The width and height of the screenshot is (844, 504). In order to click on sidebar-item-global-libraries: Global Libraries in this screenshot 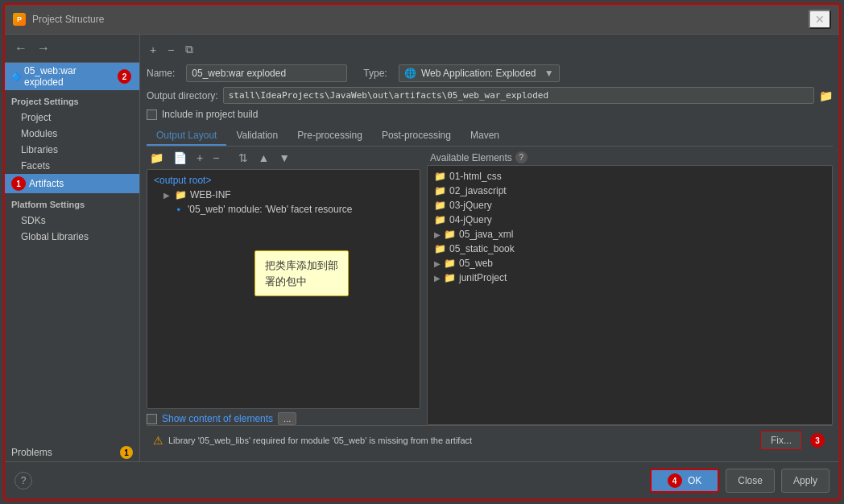, I will do `click(72, 237)`.